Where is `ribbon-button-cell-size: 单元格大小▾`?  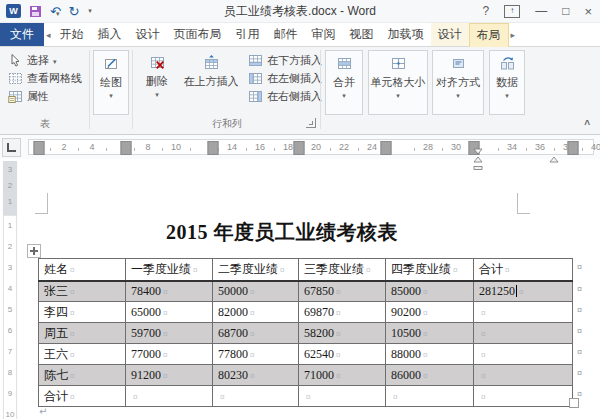
ribbon-button-cell-size: 单元格大小▾ is located at coordinates (398, 82).